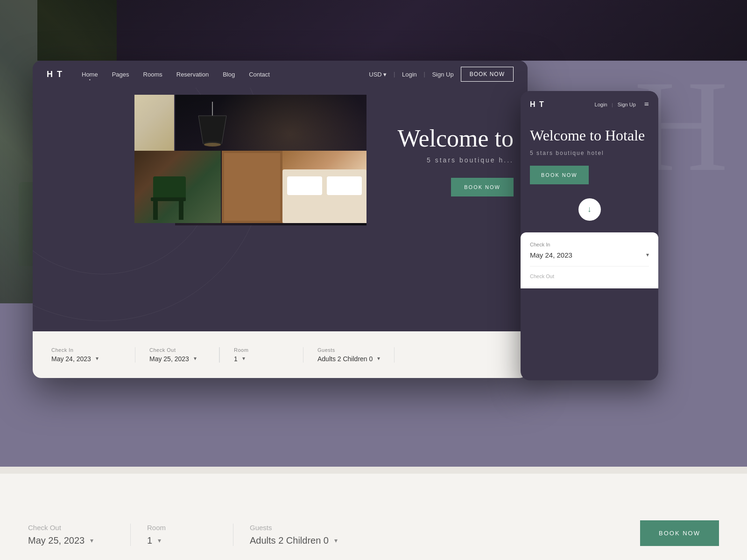  I want to click on room-value: 1, so click(236, 359).